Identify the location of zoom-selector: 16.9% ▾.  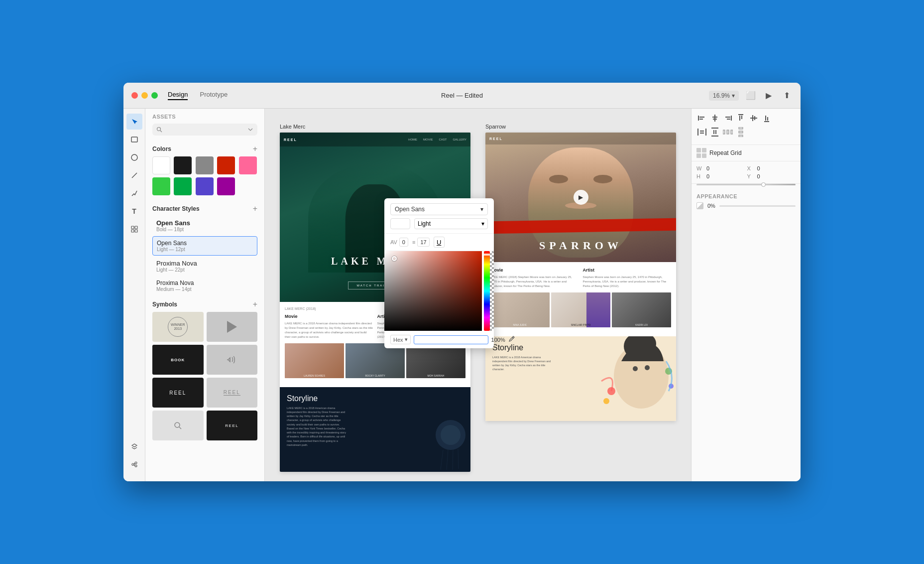
(724, 96).